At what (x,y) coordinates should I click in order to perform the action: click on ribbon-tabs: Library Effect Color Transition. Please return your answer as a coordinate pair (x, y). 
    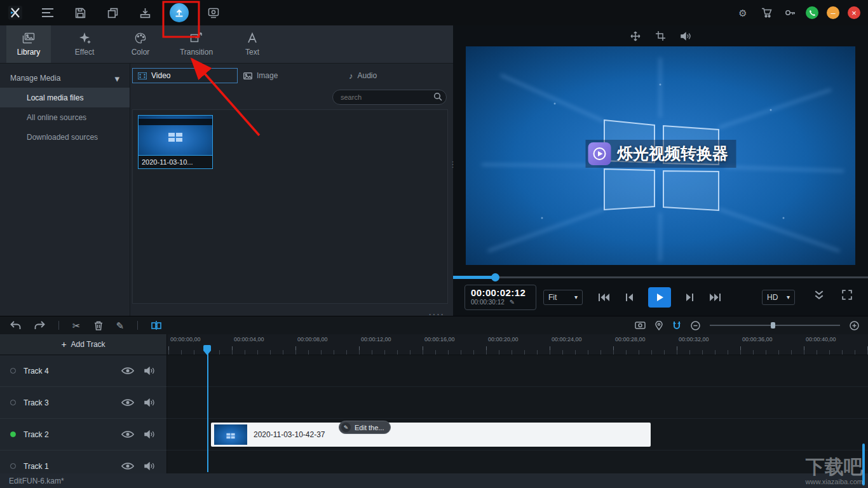
    Looking at the image, I should click on (226, 44).